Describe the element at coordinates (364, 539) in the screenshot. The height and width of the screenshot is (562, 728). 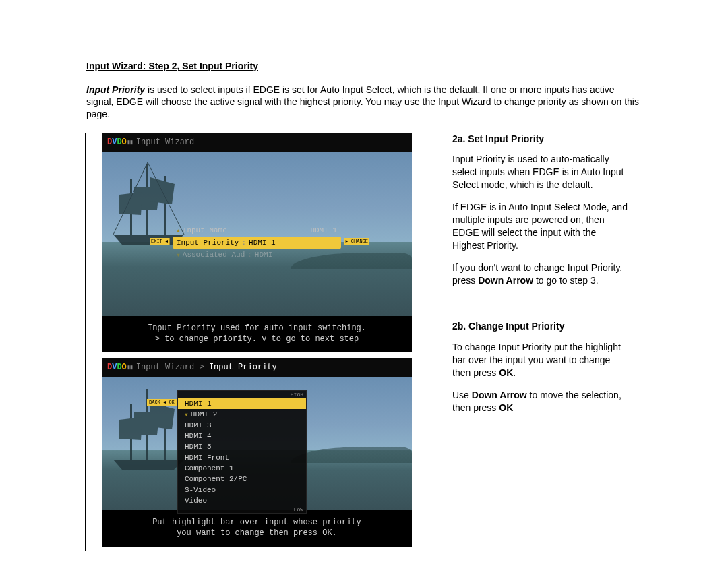
I see `page-number: 10` at that location.